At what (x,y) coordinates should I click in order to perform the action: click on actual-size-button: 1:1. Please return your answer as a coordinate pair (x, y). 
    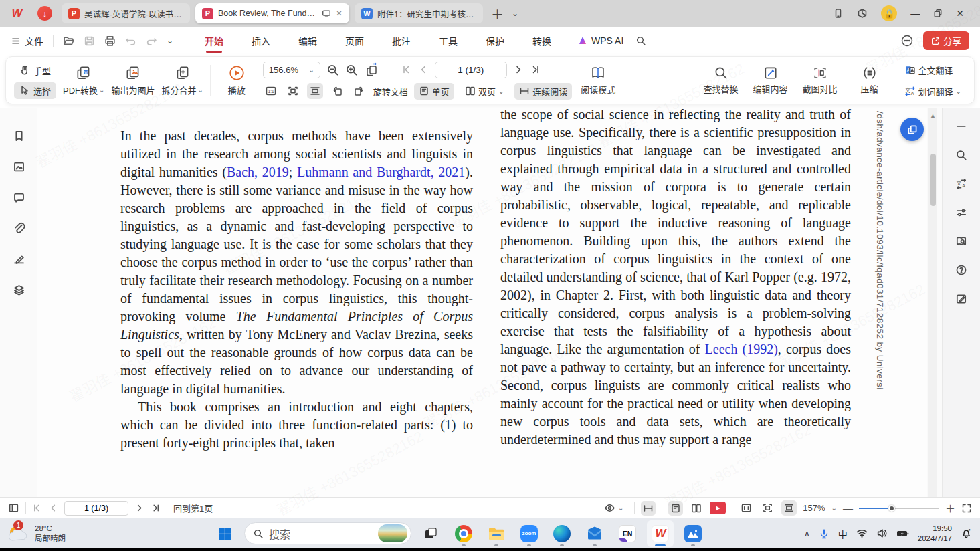
    Looking at the image, I should click on (271, 91).